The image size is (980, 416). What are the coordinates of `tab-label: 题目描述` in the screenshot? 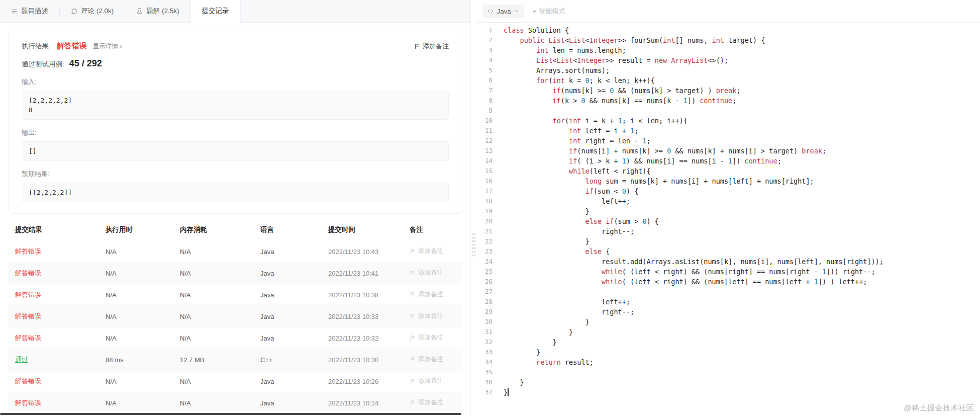 It's located at (35, 11).